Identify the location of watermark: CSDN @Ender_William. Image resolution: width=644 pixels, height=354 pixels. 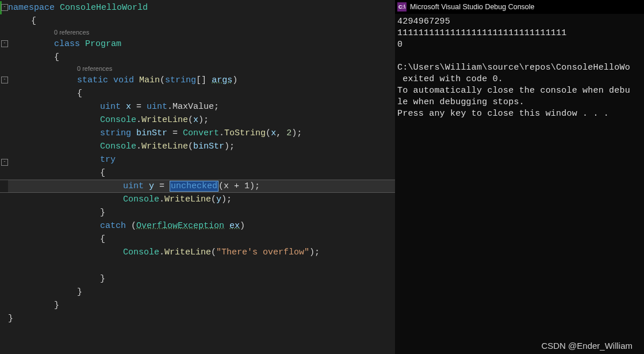
(586, 345).